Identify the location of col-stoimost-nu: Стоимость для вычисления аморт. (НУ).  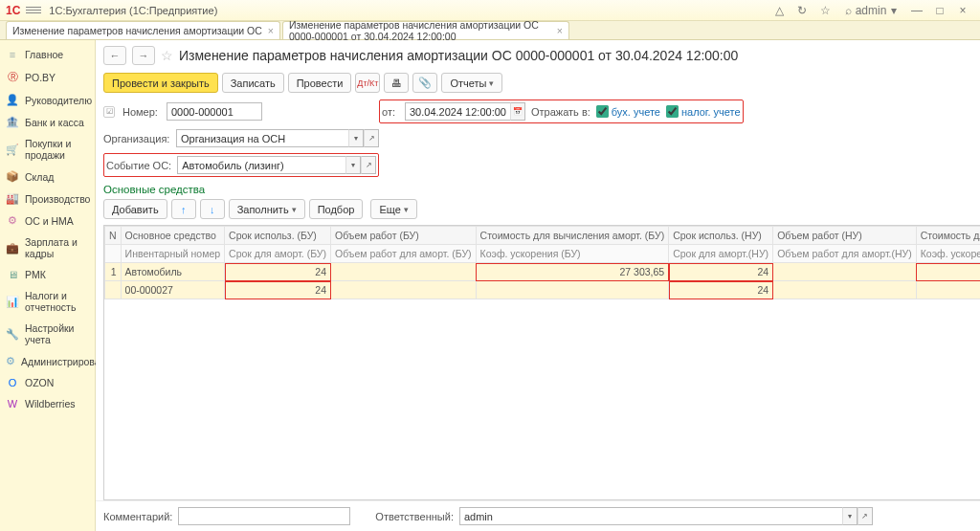
(947, 235).